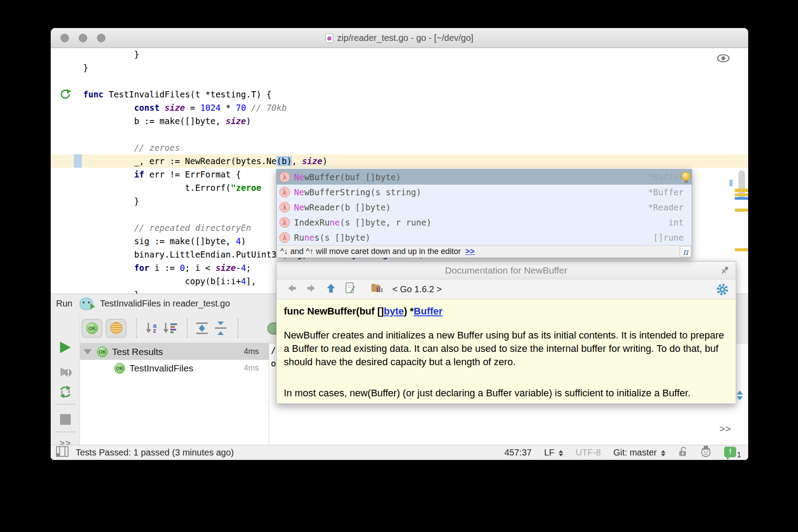 Image resolution: width=798 pixels, height=532 pixels. Describe the element at coordinates (640, 453) in the screenshot. I see `git-branch-selector: Git: master` at that location.